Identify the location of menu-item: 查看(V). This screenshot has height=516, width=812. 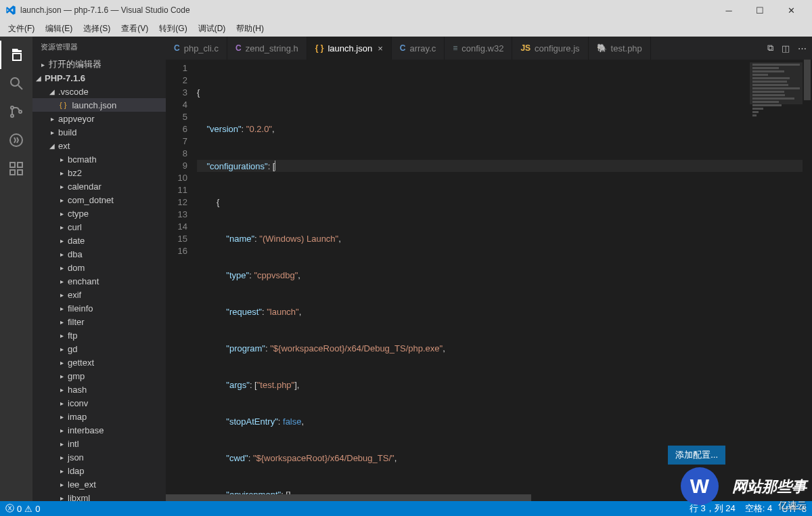
(135, 28).